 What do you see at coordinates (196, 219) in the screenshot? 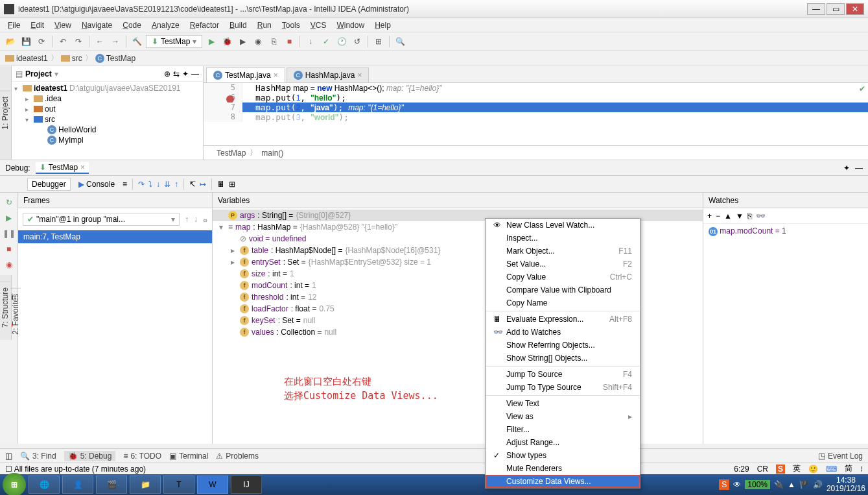
I see `next-frame-icon: ↓` at bounding box center [196, 219].